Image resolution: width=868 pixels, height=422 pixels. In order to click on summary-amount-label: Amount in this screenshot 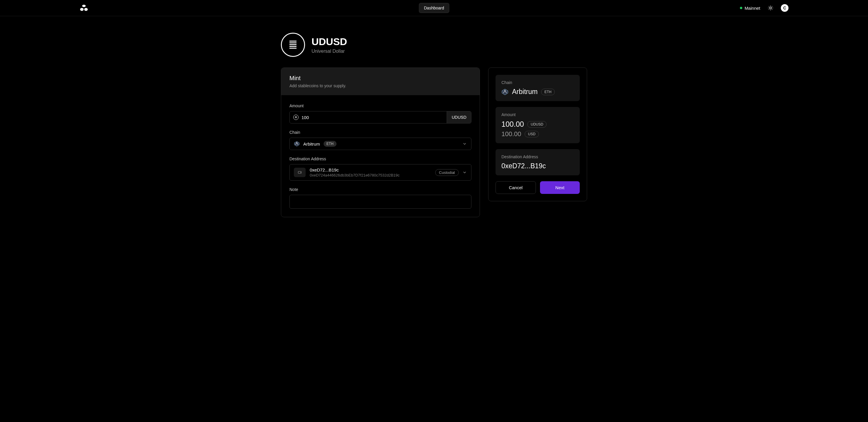, I will do `click(538, 115)`.